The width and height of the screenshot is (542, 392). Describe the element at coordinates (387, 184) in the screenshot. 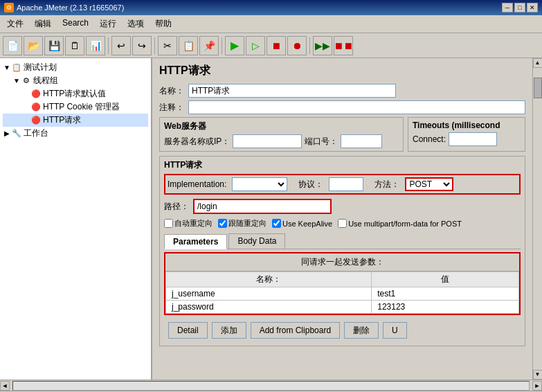

I see `method-label: 方法：` at that location.